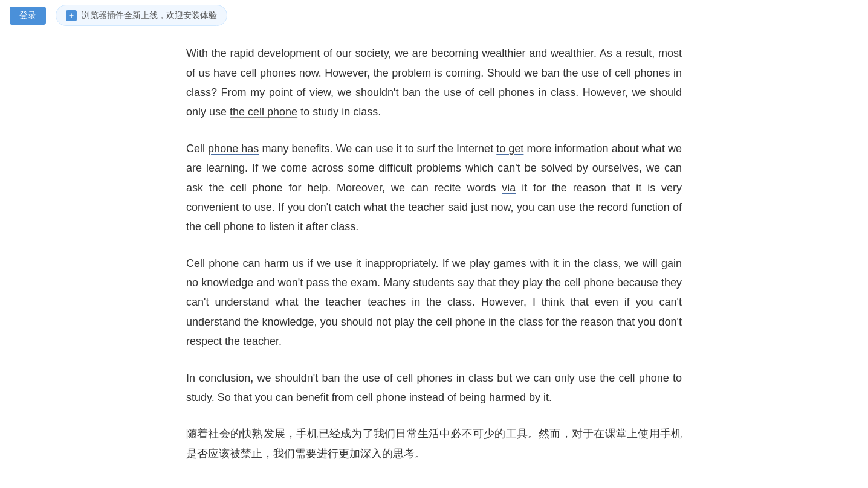 The width and height of the screenshot is (868, 488). Describe the element at coordinates (224, 263) in the screenshot. I see `p3-link-1: phone` at that location.